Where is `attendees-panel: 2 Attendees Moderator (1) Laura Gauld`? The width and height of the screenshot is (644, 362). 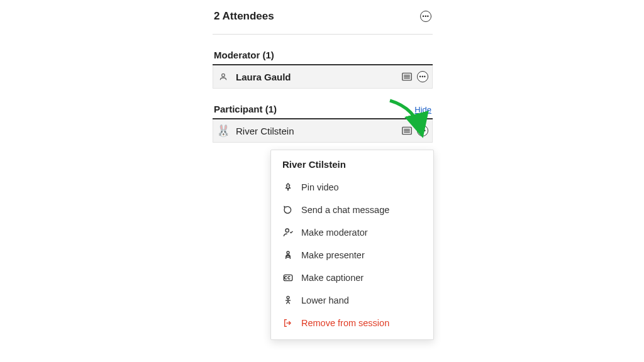 attendees-panel: 2 Attendees Moderator (1) Laura Gauld is located at coordinates (323, 75).